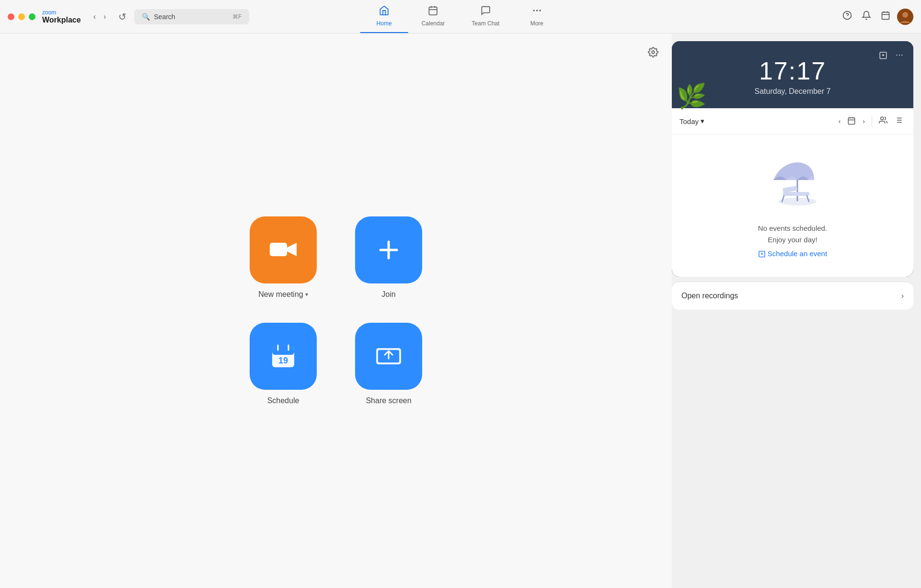 The width and height of the screenshot is (921, 588). I want to click on add-event-widget-button, so click(883, 56).